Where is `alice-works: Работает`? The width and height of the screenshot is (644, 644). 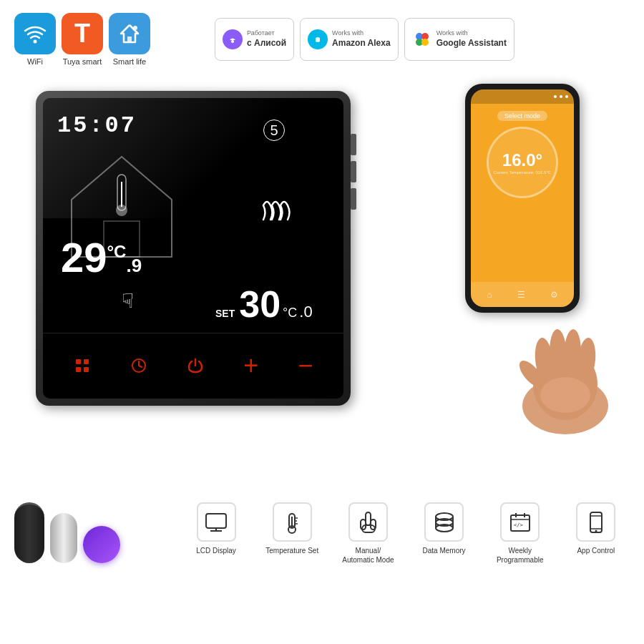
alice-works: Работает is located at coordinates (266, 34).